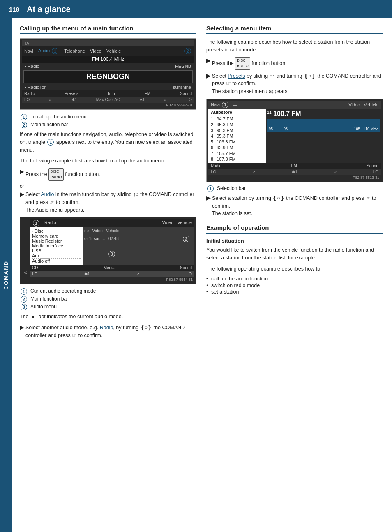 The image size is (392, 532). What do you see at coordinates (56, 174) in the screenshot?
I see `disc-radio-btn: DISCRADIO` at bounding box center [56, 174].